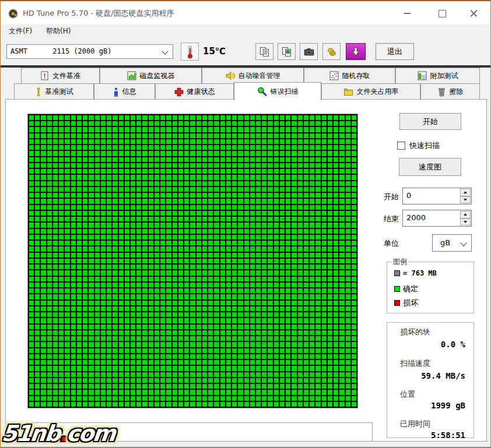  What do you see at coordinates (253, 76) in the screenshot?
I see `tab-aam: 自动噪音管理` at bounding box center [253, 76].